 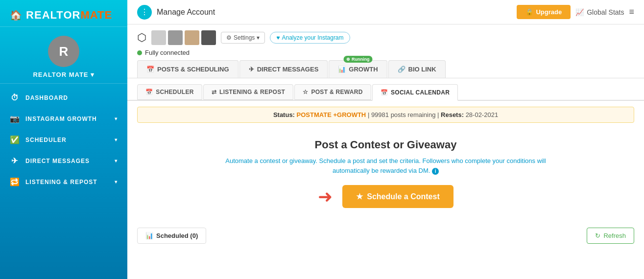 I want to click on heart-icon: ♥, so click(x=278, y=38).